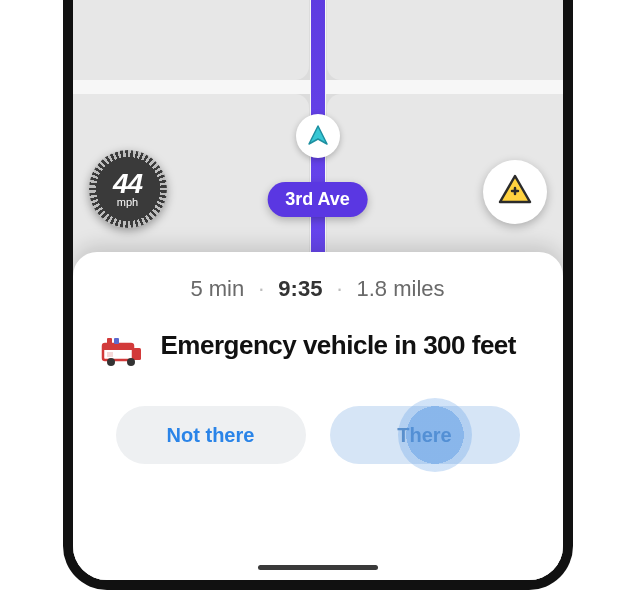  Describe the element at coordinates (300, 289) in the screenshot. I see `arrival-time: 9:35` at that location.